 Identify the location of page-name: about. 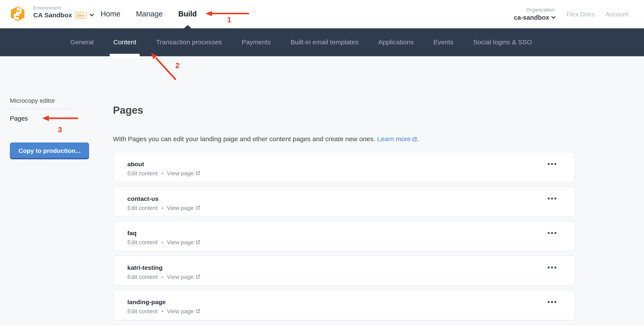
(351, 164).